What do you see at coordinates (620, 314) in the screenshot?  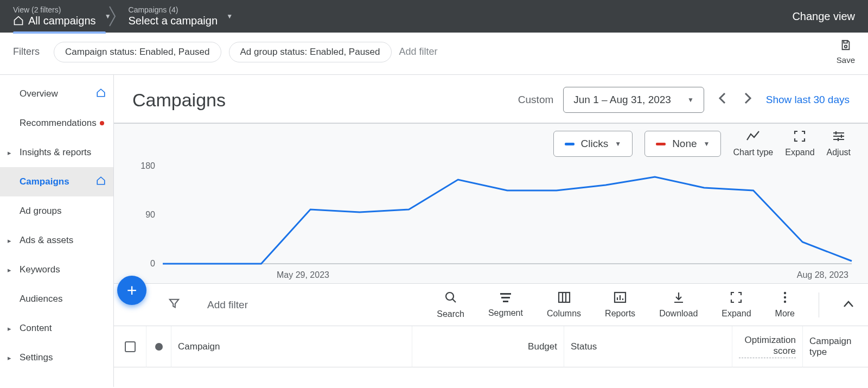 I see `reports-label: Reports` at bounding box center [620, 314].